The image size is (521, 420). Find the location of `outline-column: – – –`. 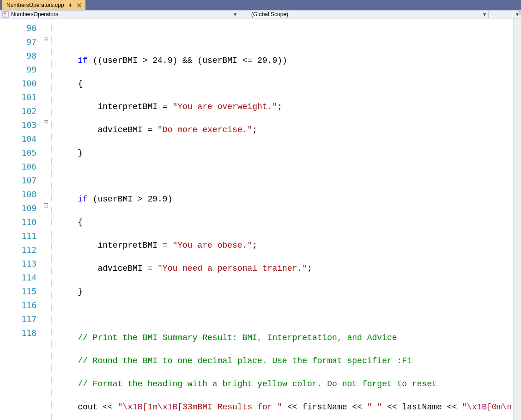

outline-column: – – – is located at coordinates (50, 219).